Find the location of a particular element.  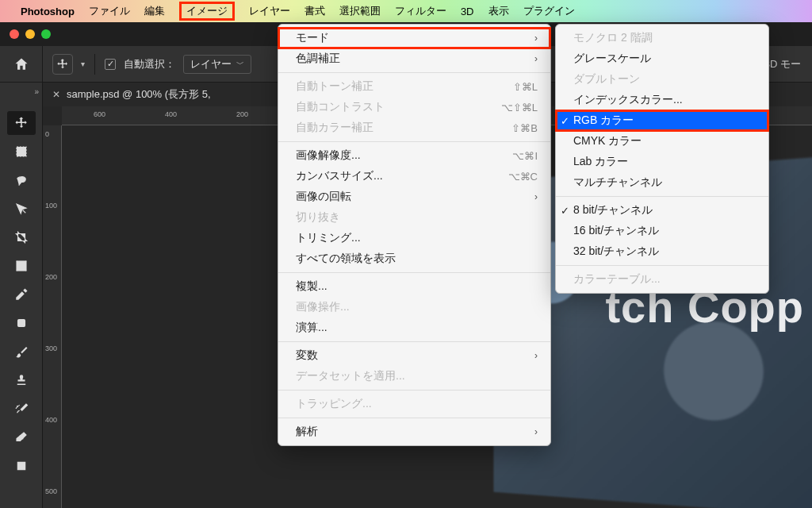

menu-item-label: 8 bit/チャンネル is located at coordinates (613, 210).